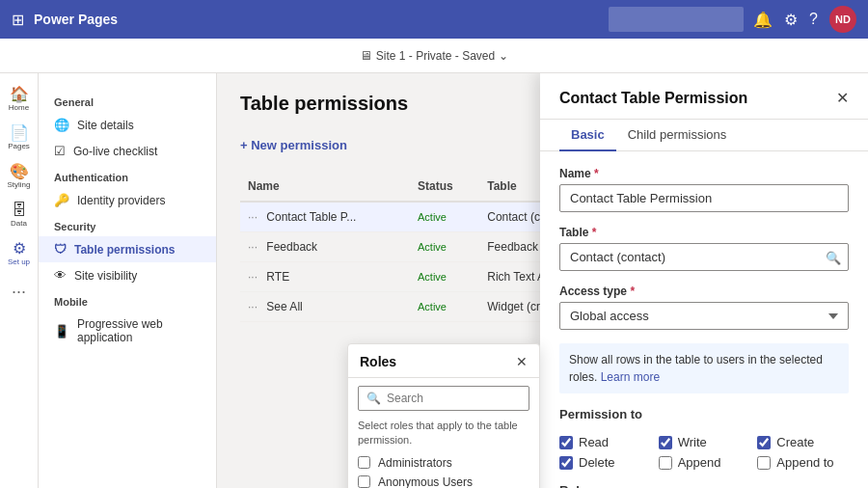 The width and height of the screenshot is (868, 488). What do you see at coordinates (122, 201) in the screenshot?
I see `sidebar-label-identity: Identity providers` at bounding box center [122, 201].